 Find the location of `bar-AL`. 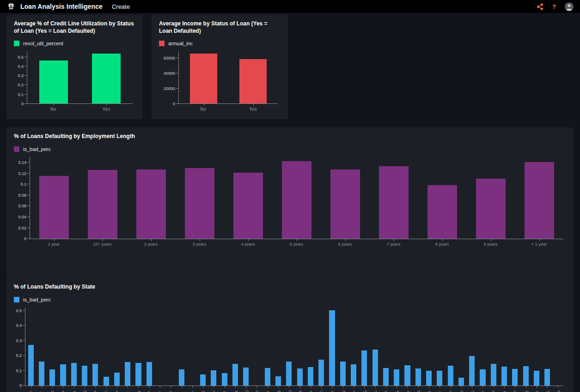

bar-AL is located at coordinates (42, 374).